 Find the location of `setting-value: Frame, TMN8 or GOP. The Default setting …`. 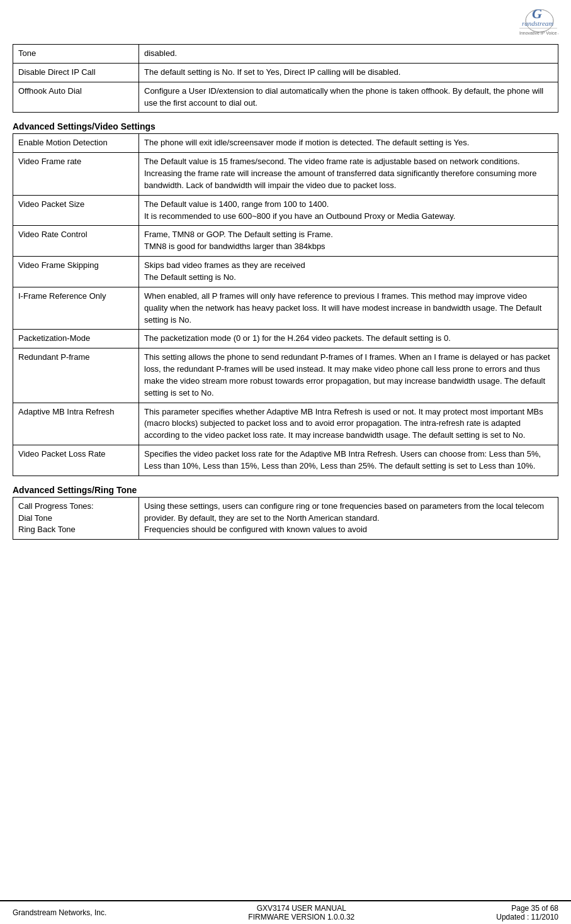

setting-value: Frame, TMN8 or GOP. The Default setting … is located at coordinates (349, 242).